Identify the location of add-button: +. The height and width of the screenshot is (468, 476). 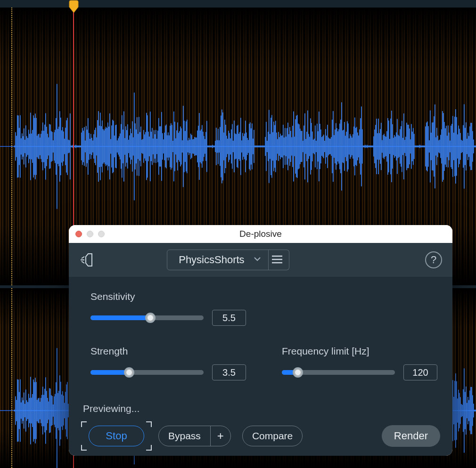
(221, 436).